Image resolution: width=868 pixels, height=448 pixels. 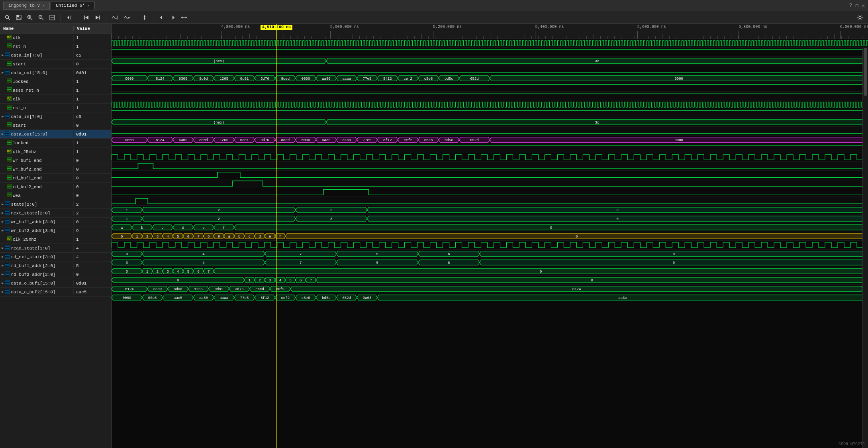 What do you see at coordinates (52, 18) in the screenshot?
I see `fit-button` at bounding box center [52, 18].